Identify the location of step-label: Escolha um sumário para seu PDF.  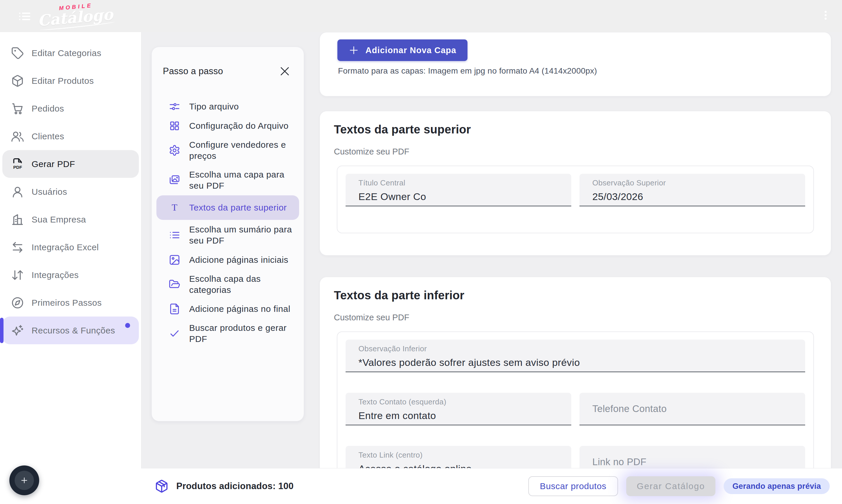
(241, 235).